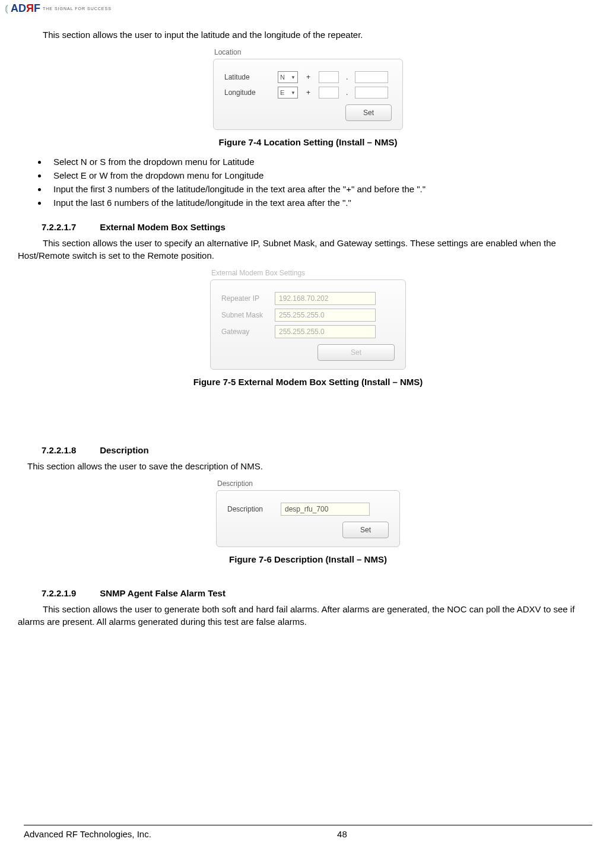 Image resolution: width=616 pixels, height=864 pixels. Describe the element at coordinates (308, 832) in the screenshot. I see `page-footer: Advanced RF Technologies, Inc. 48` at that location.